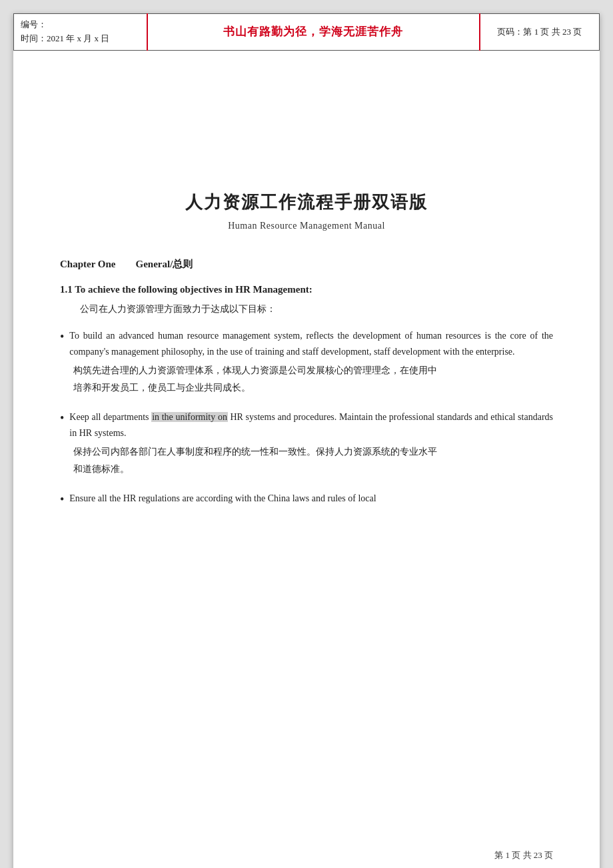 The width and height of the screenshot is (613, 868). Describe the element at coordinates (524, 855) in the screenshot. I see `footer: 第 1 页 共 23 页` at that location.